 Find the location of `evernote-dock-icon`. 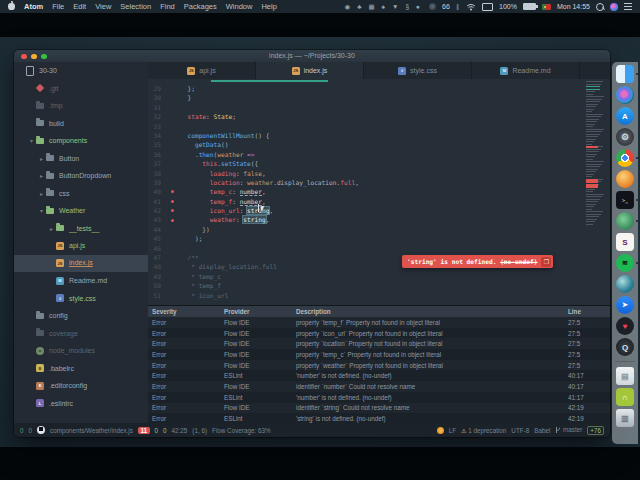

evernote-dock-icon is located at coordinates (625, 221).